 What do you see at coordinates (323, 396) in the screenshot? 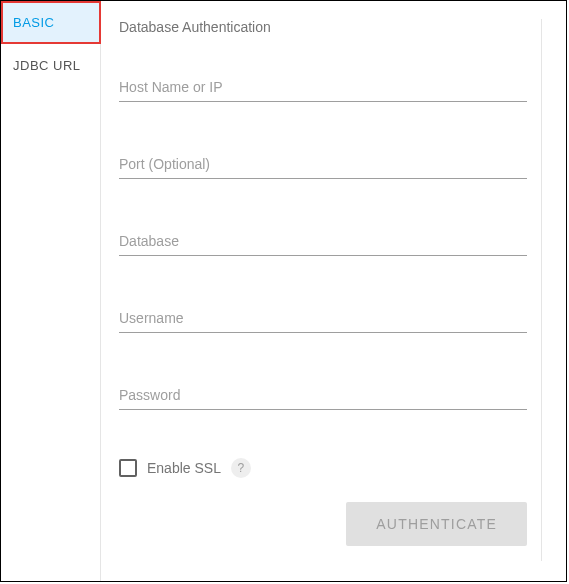
I see `password-input` at bounding box center [323, 396].